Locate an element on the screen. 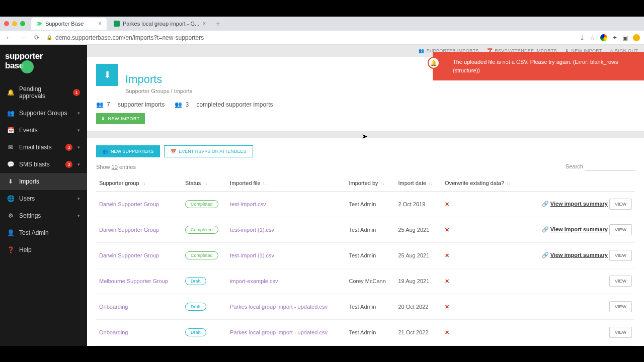 This screenshot has width=644, height=362. imported-by: Test Admin is located at coordinates (370, 255).